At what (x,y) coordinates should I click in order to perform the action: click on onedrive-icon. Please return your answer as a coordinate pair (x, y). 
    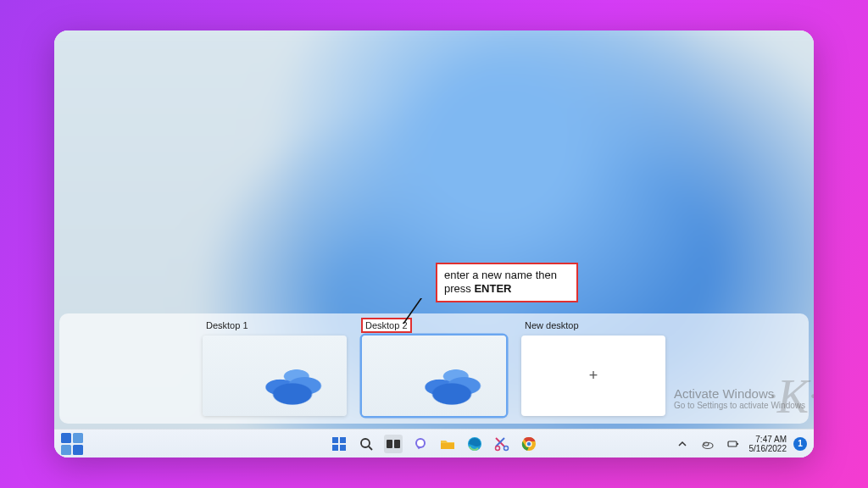
    Looking at the image, I should click on (708, 444).